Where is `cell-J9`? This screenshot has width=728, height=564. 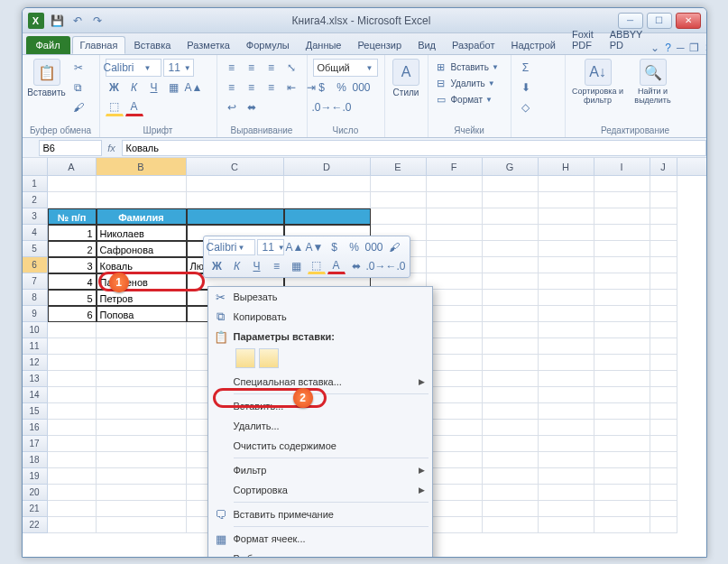
cell-J9 is located at coordinates (664, 314).